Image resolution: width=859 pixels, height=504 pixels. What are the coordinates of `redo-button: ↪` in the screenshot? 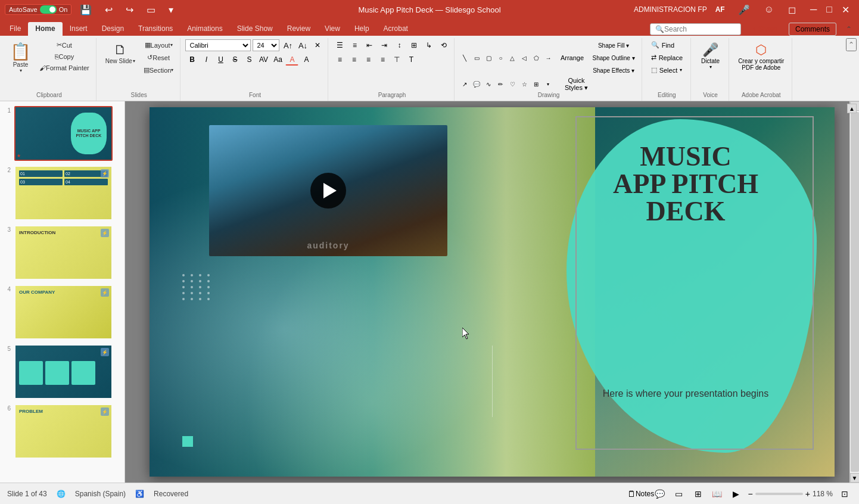 It's located at (130, 10).